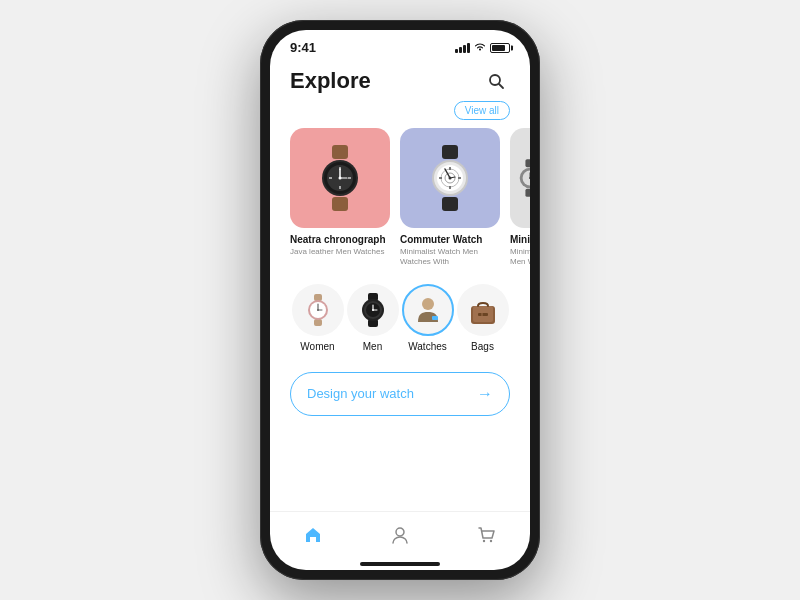 The image size is (800, 600). I want to click on watch-image-neatra, so click(340, 178).